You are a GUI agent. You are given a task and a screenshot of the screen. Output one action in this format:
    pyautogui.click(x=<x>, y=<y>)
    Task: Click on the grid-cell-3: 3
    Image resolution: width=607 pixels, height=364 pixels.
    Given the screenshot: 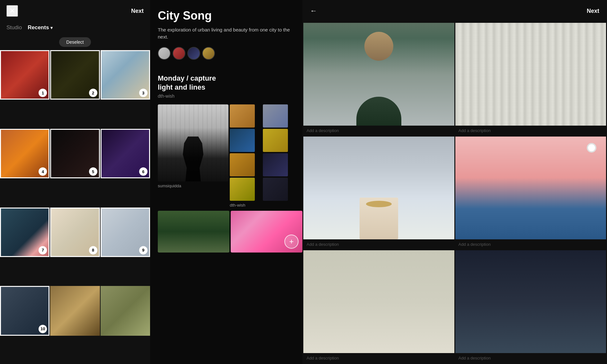 What is the action you would take?
    pyautogui.click(x=125, y=75)
    